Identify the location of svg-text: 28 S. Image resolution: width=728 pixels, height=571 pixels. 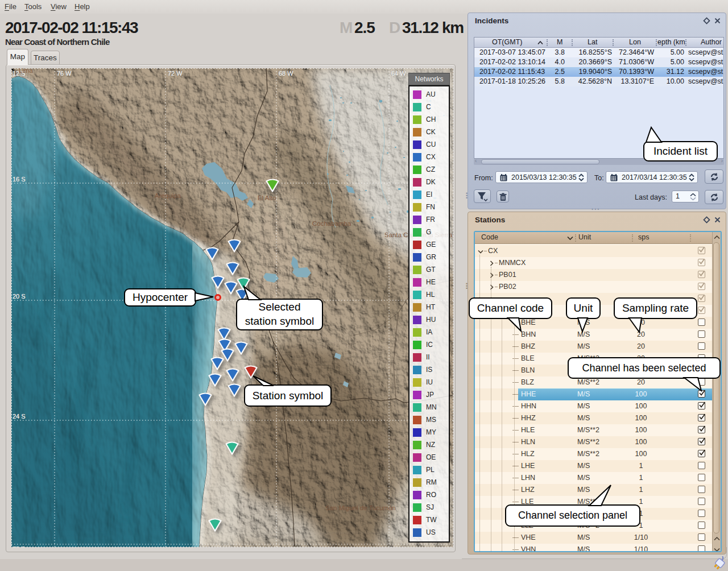
(19, 546).